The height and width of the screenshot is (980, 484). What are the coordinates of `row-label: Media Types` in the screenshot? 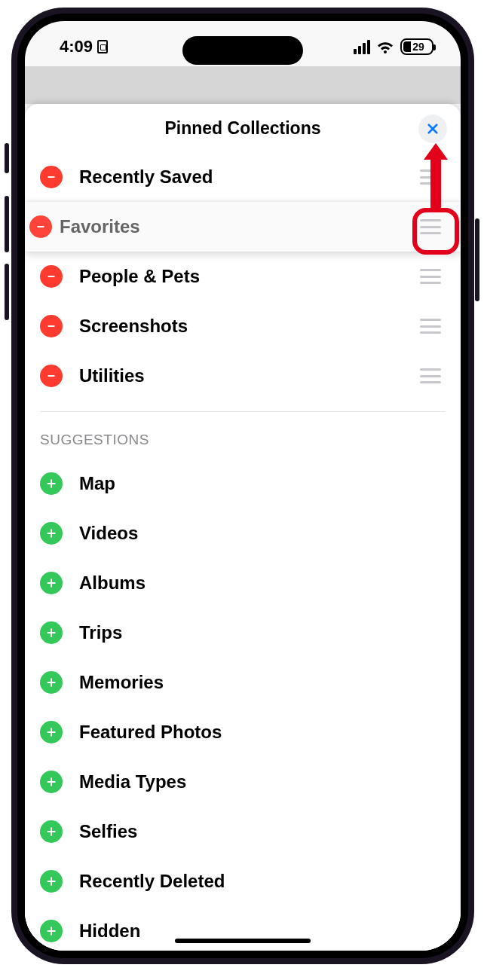 It's located at (262, 782).